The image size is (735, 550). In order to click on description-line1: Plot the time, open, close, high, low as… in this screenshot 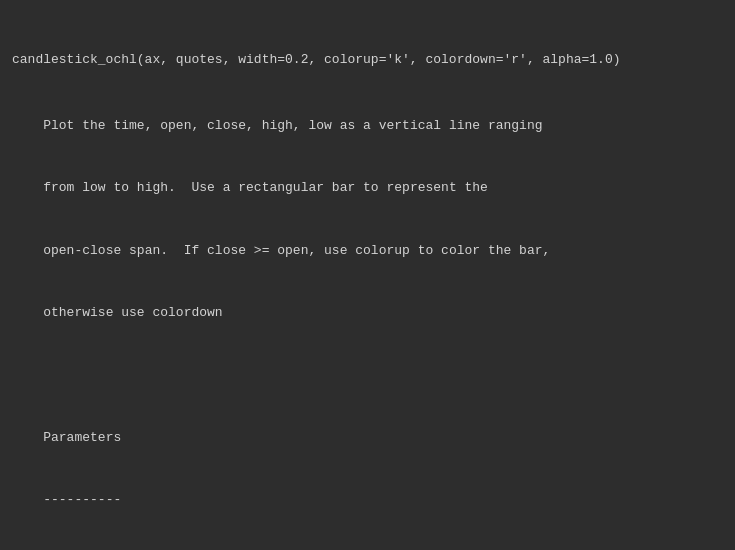, I will do `click(368, 126)`.